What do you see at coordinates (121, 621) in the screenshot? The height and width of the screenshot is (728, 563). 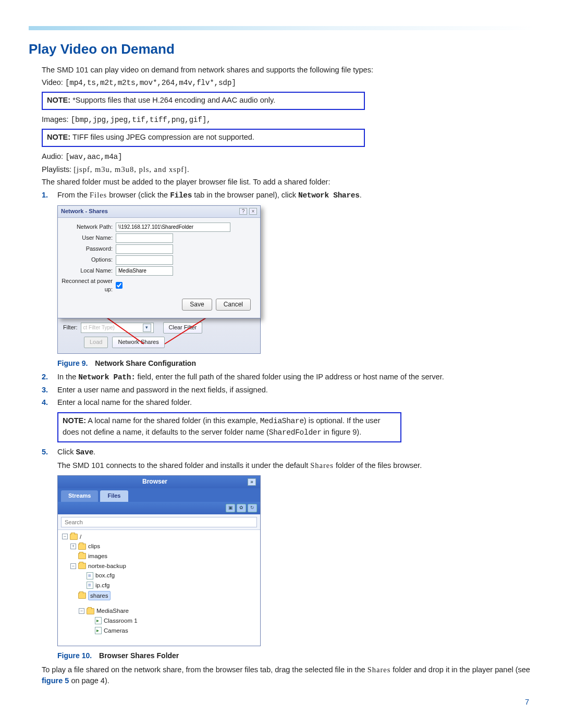 I see `item-label: Classroom 1` at bounding box center [121, 621].